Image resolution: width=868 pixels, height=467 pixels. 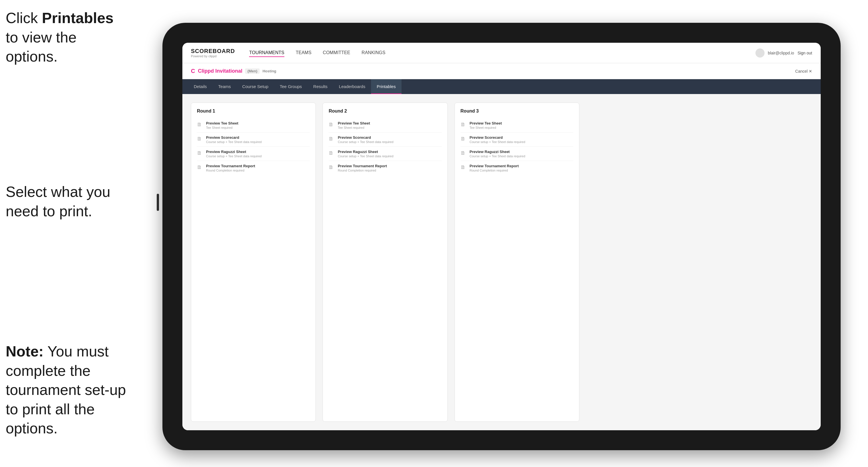 I want to click on round2-scorecard-title: Preview Scorecard, so click(x=365, y=137).